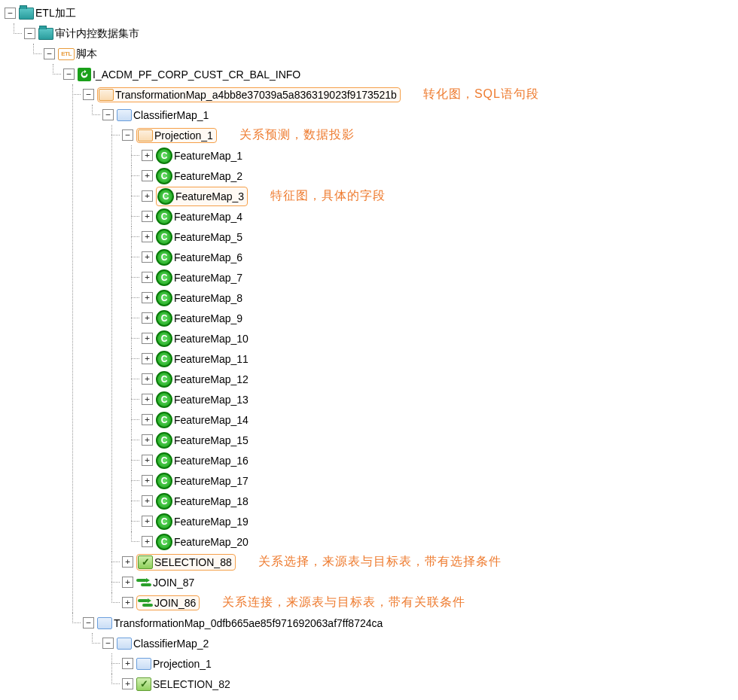  I want to click on node-featuremap: FeatureMap_18, so click(211, 501).